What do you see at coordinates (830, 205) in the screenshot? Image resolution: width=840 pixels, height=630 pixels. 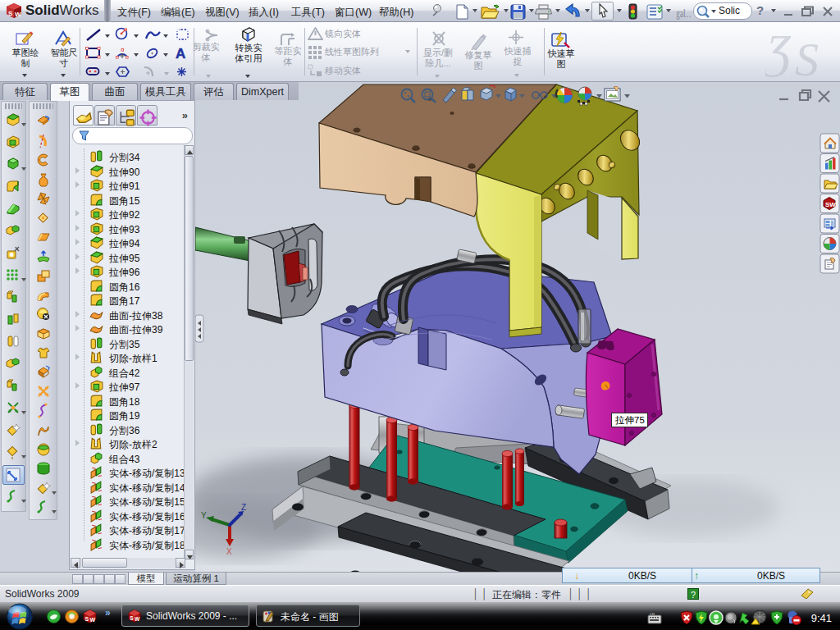 I see `svg-text: SW` at bounding box center [830, 205].